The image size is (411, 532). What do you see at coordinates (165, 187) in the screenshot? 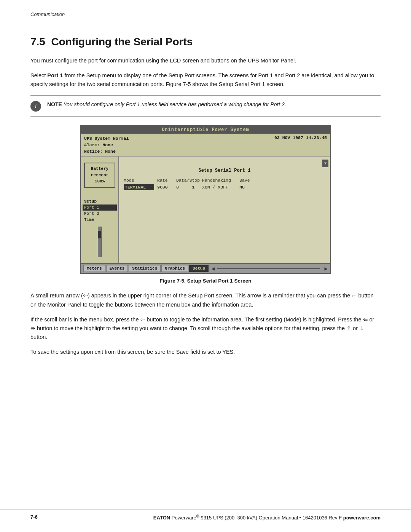
I see `cell-rate: 9600` at bounding box center [165, 187].